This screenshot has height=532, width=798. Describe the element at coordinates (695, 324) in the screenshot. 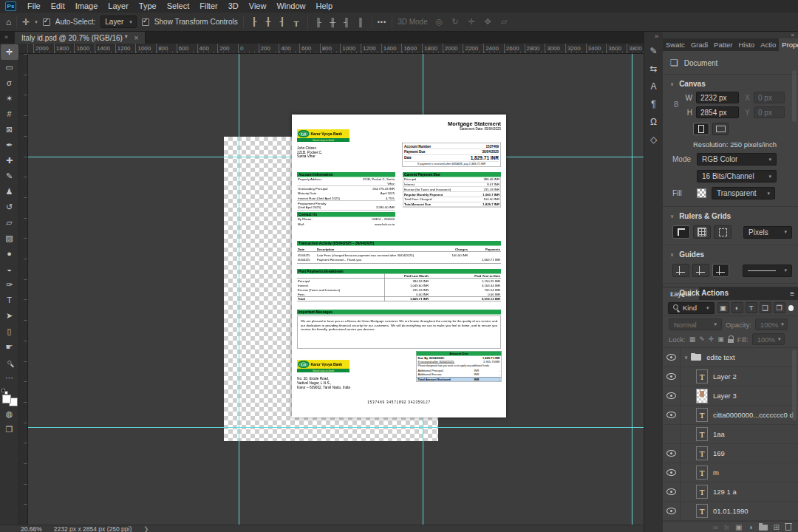

I see `blend-mode-dropdown: Normal▾` at that location.